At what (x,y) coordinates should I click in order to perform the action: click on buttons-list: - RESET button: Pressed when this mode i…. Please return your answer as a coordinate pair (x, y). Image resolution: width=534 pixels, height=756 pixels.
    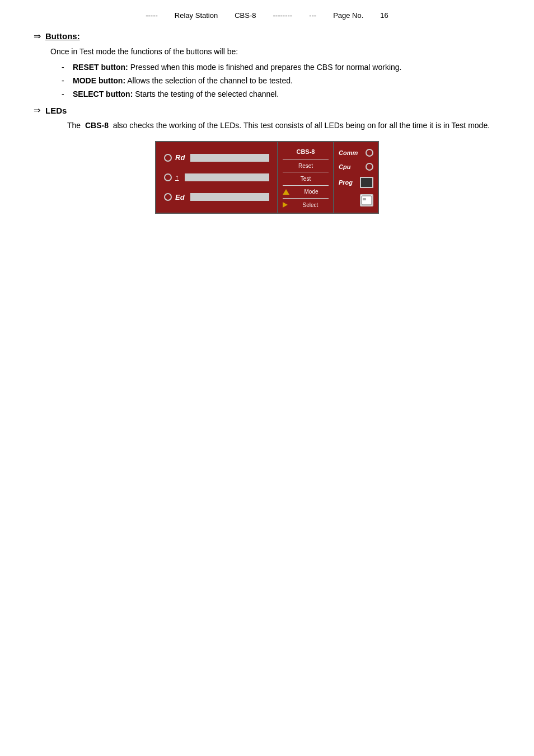
    Looking at the image, I should click on (281, 81).